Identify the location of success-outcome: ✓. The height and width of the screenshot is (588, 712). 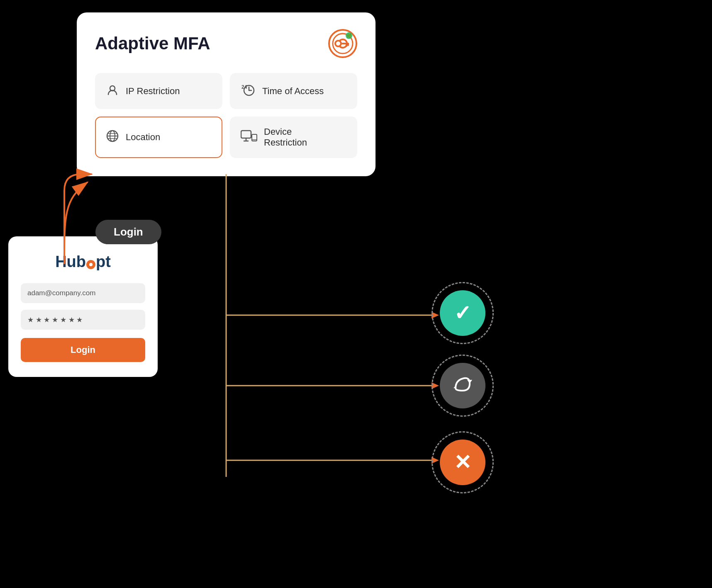
(463, 313).